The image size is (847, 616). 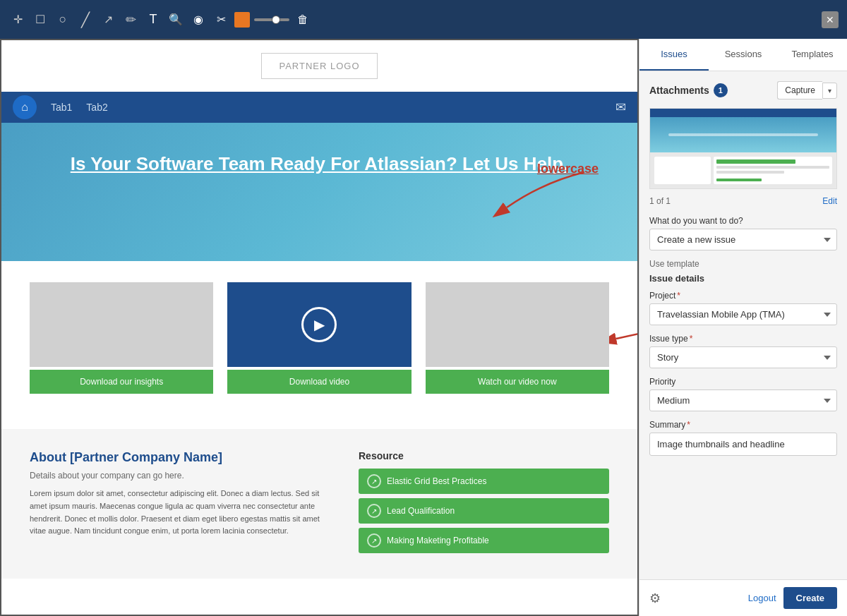 I want to click on attachments-label: Attachments 1, so click(x=689, y=90).